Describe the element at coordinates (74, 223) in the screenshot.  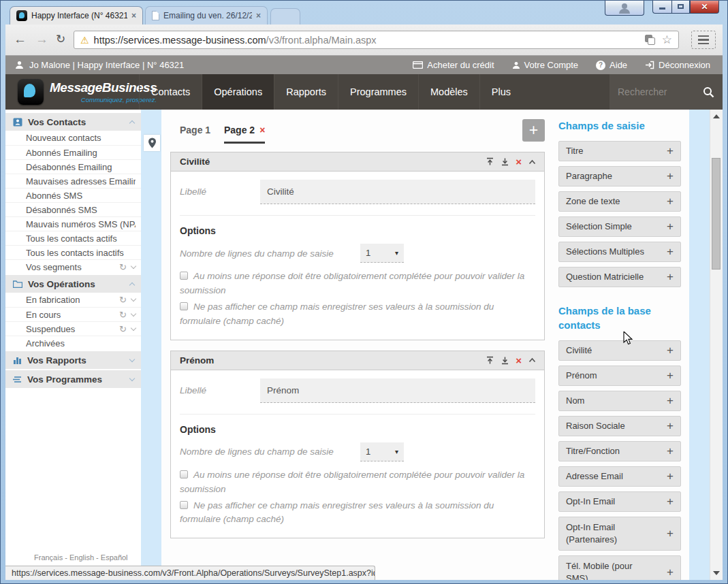
I see `sidebar-item: Mauvais numéros SMS (NPA` at that location.